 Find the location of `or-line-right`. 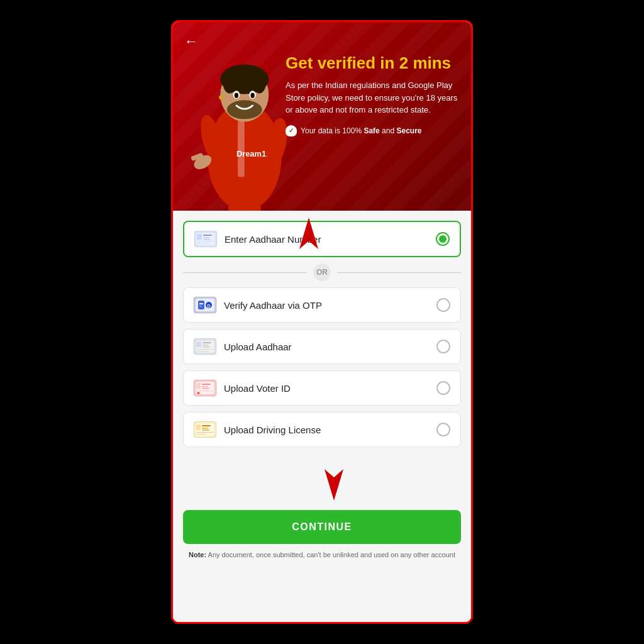

or-line-right is located at coordinates (399, 273).